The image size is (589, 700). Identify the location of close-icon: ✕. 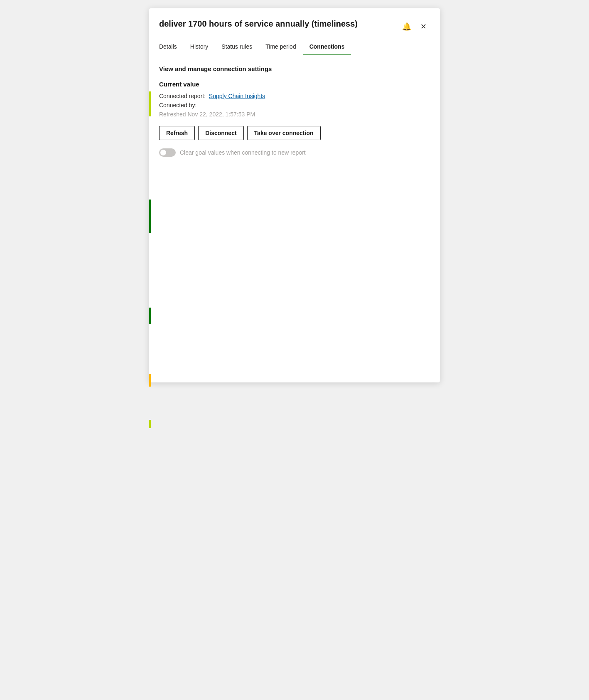
(424, 27).